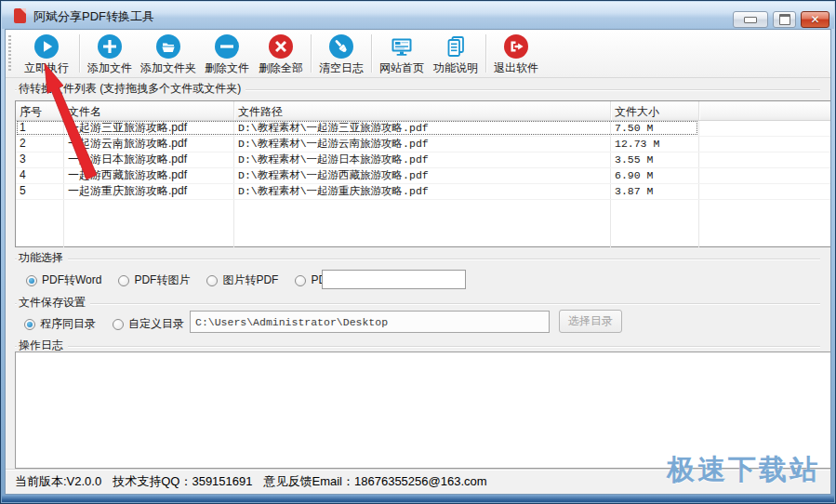  Describe the element at coordinates (149, 111) in the screenshot. I see `column-header-name: 文件名` at that location.